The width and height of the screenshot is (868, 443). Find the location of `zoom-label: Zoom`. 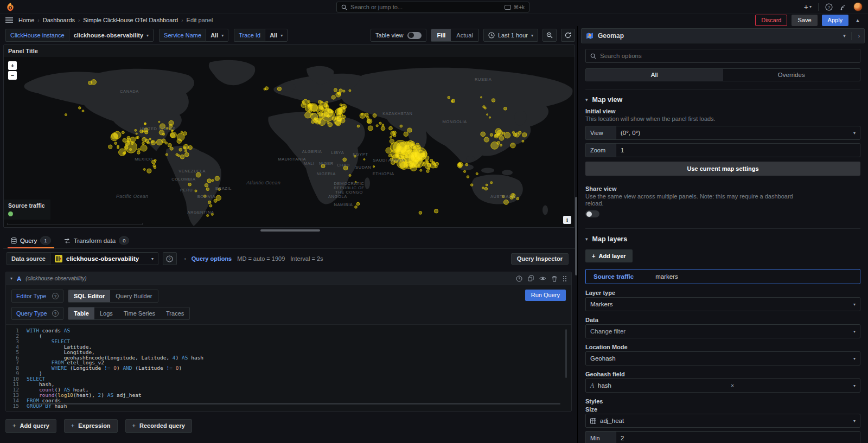

zoom-label: Zoom is located at coordinates (601, 150).